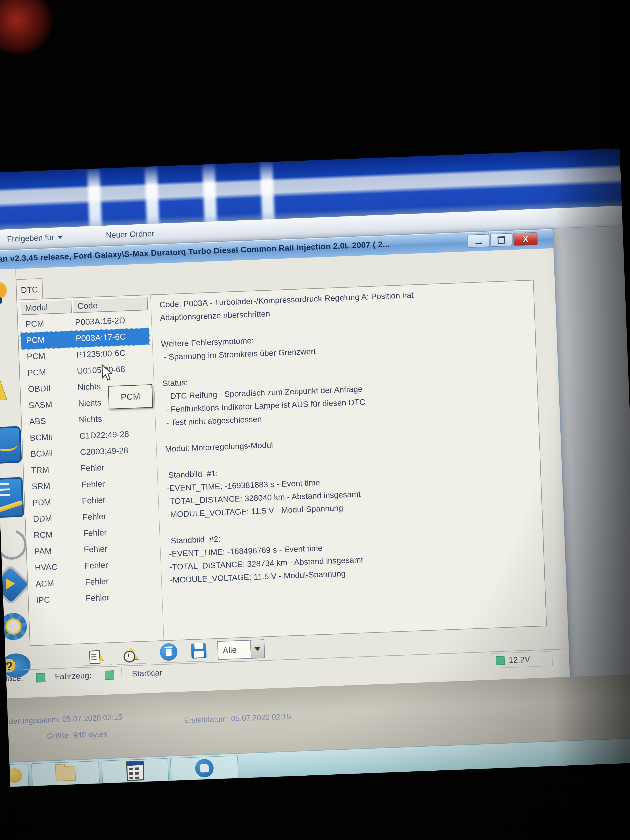 The height and width of the screenshot is (840, 630). I want to click on share-with-label: Freigeben für, so click(30, 238).